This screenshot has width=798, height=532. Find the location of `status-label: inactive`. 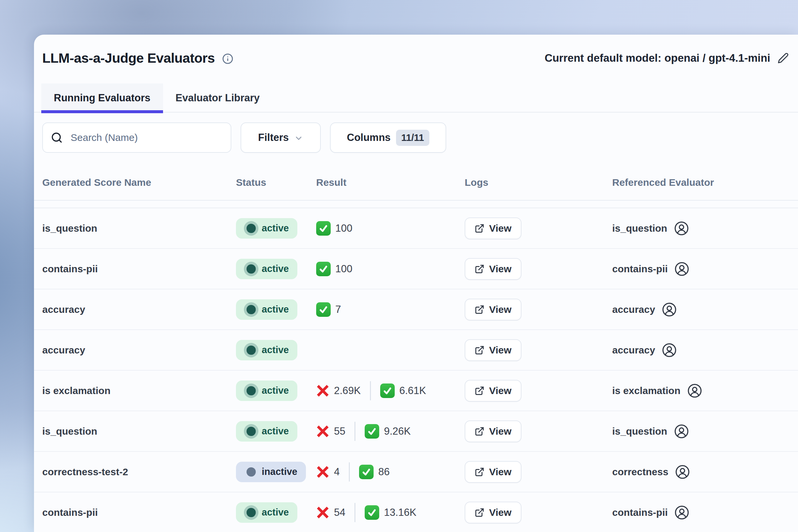

status-label: inactive is located at coordinates (280, 472).